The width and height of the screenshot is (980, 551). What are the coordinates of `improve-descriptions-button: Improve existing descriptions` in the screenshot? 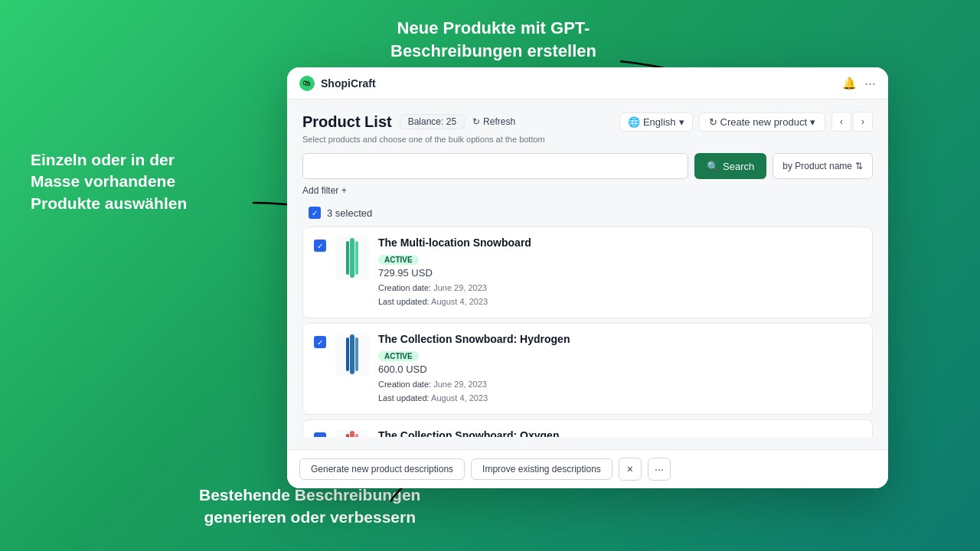 It's located at (542, 469).